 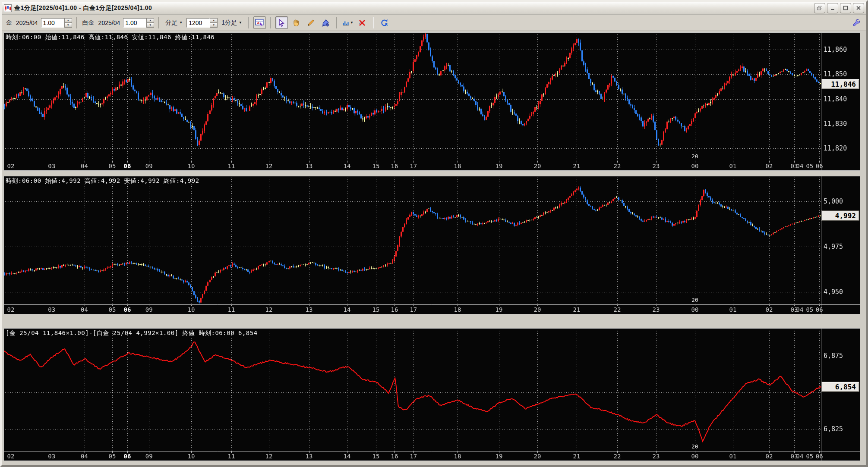 I want to click on gold-multiplier-spinner: ▲▼, so click(x=57, y=23).